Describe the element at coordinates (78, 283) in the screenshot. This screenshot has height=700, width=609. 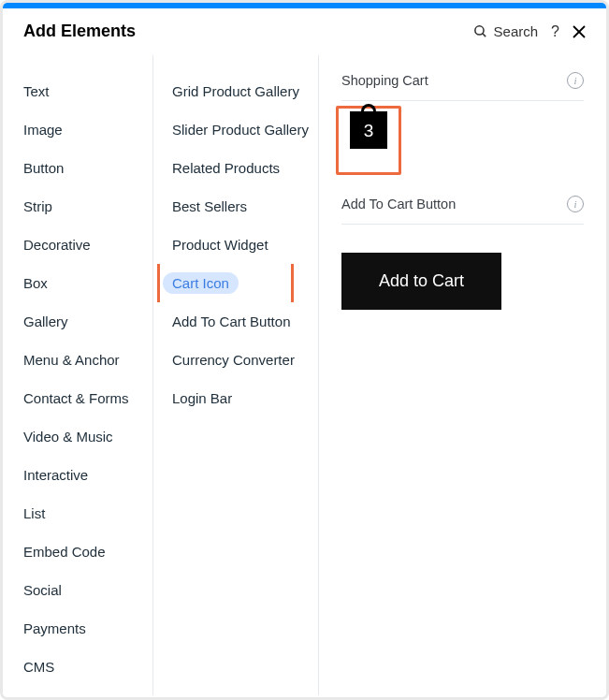
I see `category-item-box: Box` at that location.